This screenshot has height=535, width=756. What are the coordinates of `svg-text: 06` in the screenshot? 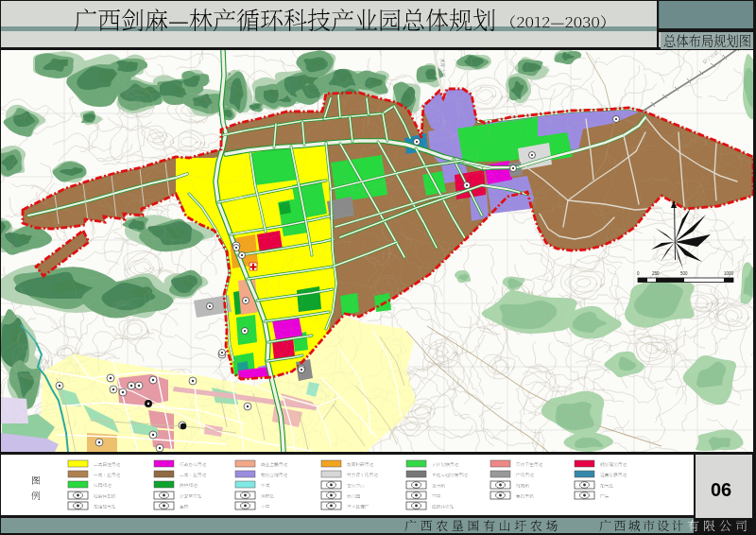 It's located at (721, 490).